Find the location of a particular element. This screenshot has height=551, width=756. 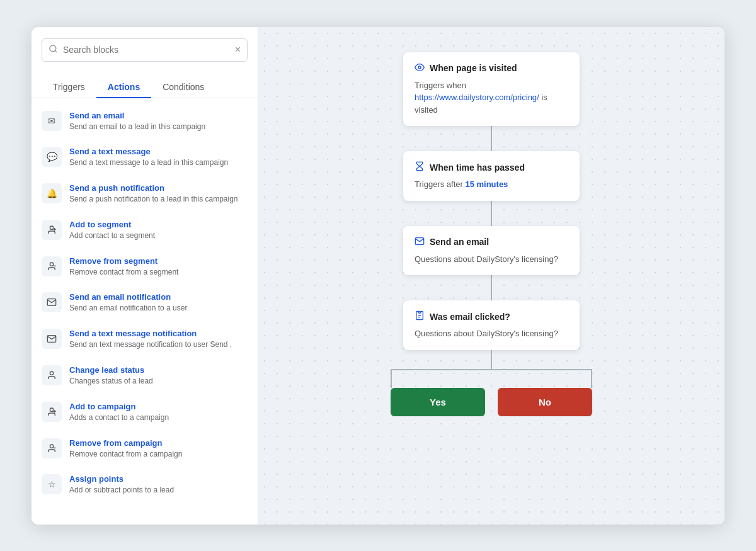

branch-left-line is located at coordinates (391, 378).